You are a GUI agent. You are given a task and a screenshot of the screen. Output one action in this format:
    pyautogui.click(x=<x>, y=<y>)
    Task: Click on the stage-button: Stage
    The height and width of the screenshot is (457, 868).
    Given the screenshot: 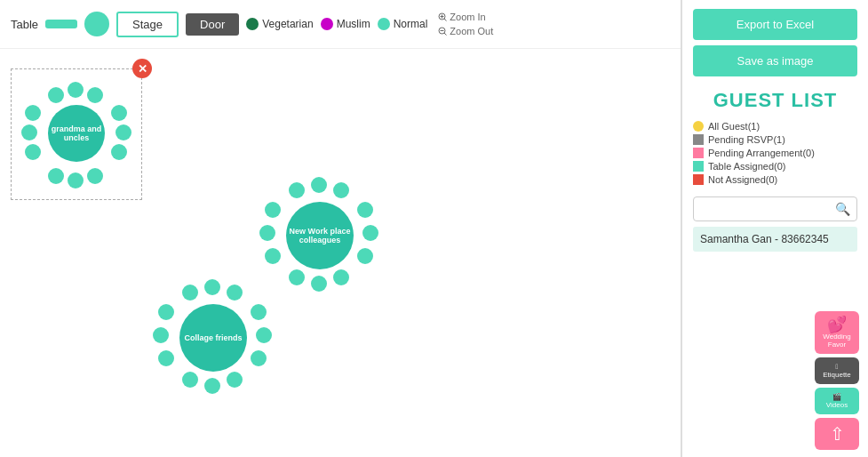 What is the action you would take?
    pyautogui.click(x=147, y=25)
    